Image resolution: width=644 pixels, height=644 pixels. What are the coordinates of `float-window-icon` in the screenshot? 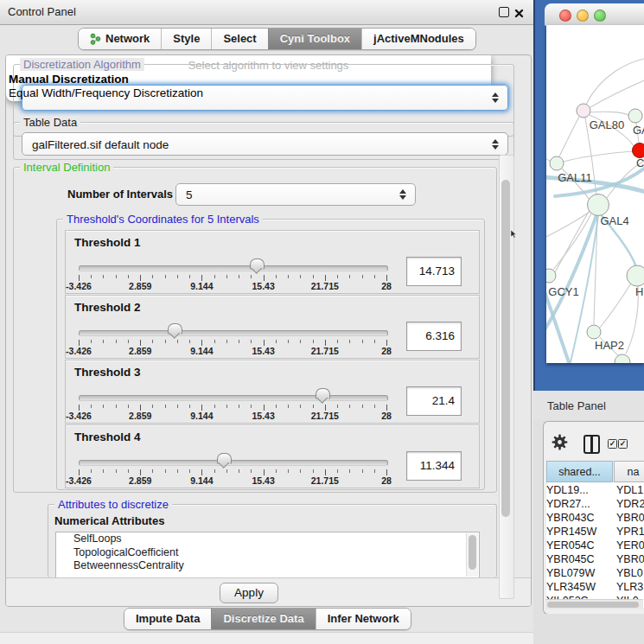 It's located at (504, 12).